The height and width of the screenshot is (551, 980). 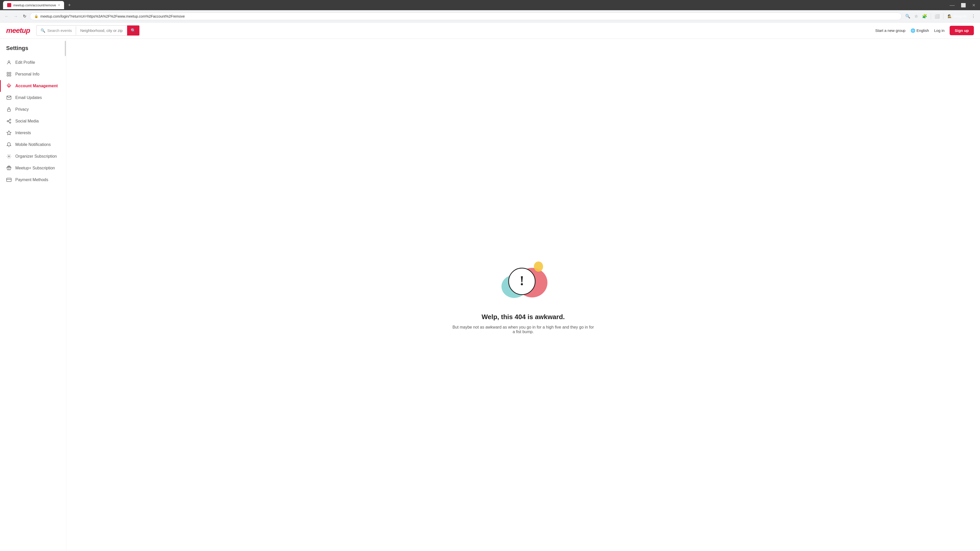 I want to click on sidebar-item-email-updates-label: Email Updates, so click(x=29, y=98).